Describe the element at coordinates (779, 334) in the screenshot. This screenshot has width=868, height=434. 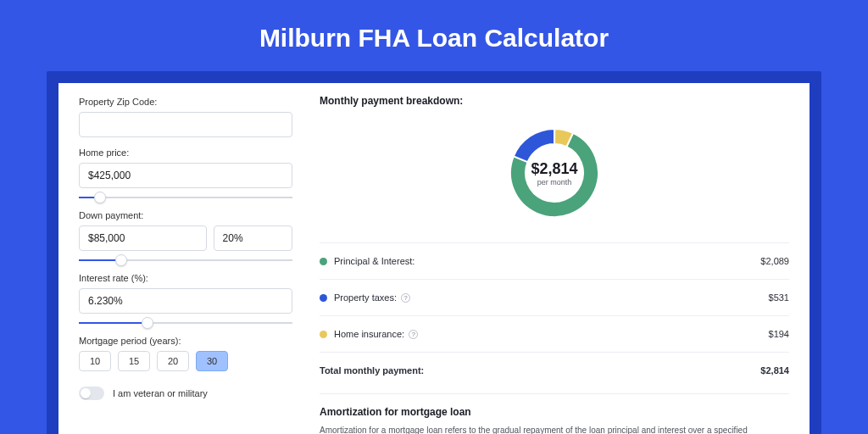
I see `breakdown-value: $194` at that location.